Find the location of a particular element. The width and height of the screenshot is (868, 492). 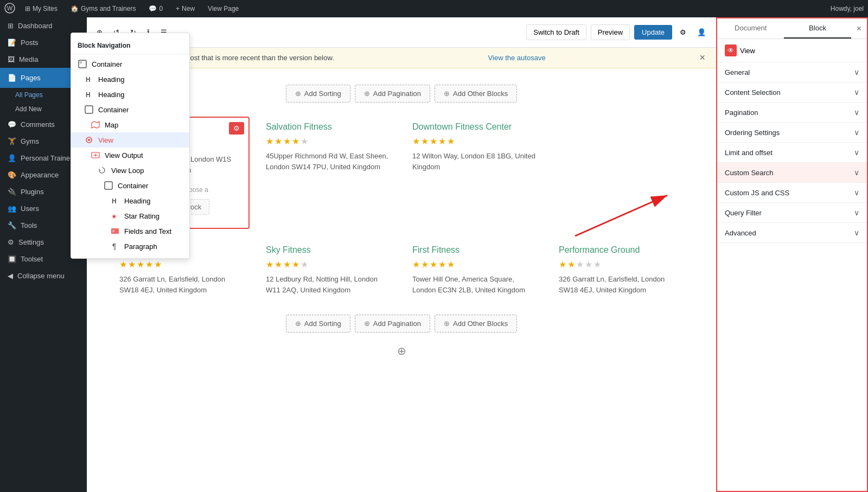

comments-icon: 💬 is located at coordinates (12, 125).